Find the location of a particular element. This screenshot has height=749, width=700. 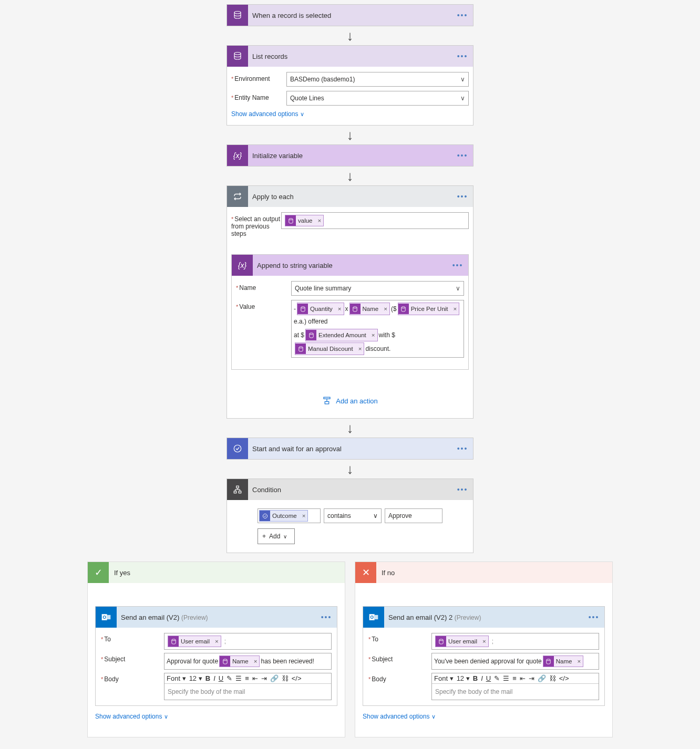

price-token: Price Per Unit× is located at coordinates (429, 309).